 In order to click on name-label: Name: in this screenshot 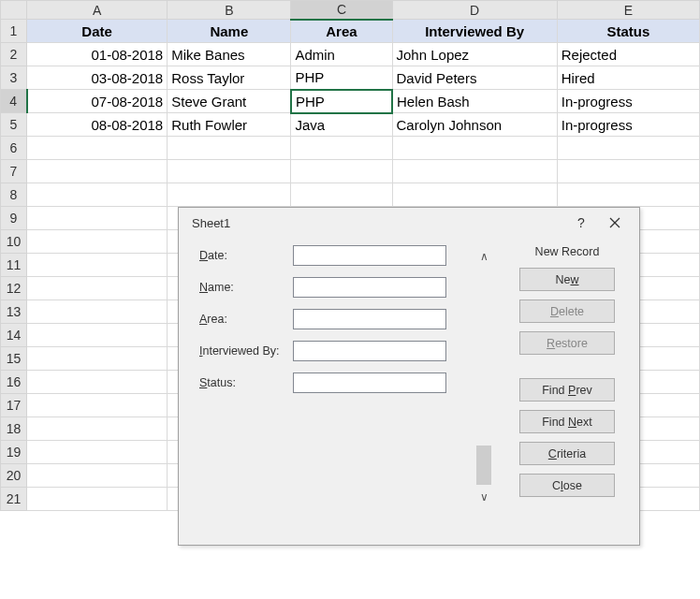, I will do `click(246, 287)`.